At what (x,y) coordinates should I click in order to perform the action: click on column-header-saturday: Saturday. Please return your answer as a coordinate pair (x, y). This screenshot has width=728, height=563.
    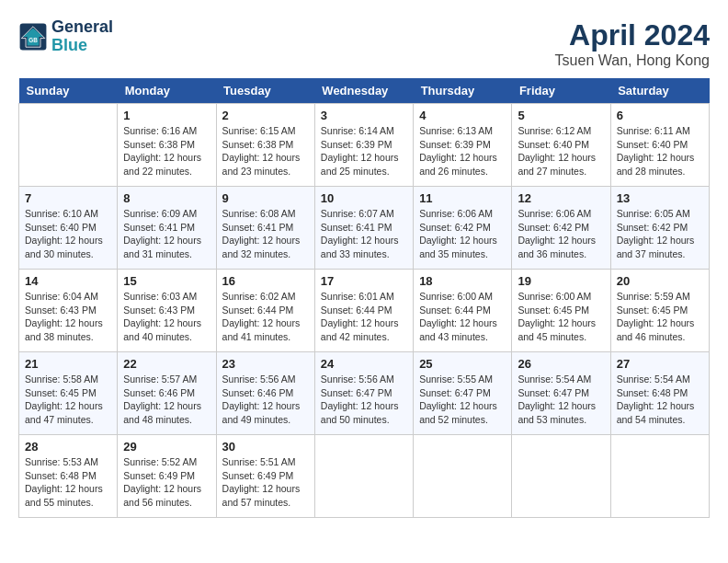
    Looking at the image, I should click on (660, 91).